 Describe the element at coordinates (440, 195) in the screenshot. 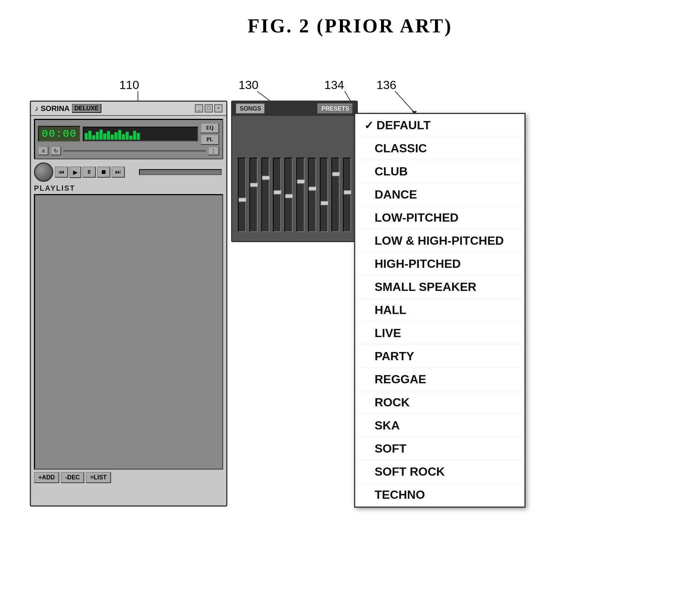

I see `preset-item-dance: DANCE` at that location.